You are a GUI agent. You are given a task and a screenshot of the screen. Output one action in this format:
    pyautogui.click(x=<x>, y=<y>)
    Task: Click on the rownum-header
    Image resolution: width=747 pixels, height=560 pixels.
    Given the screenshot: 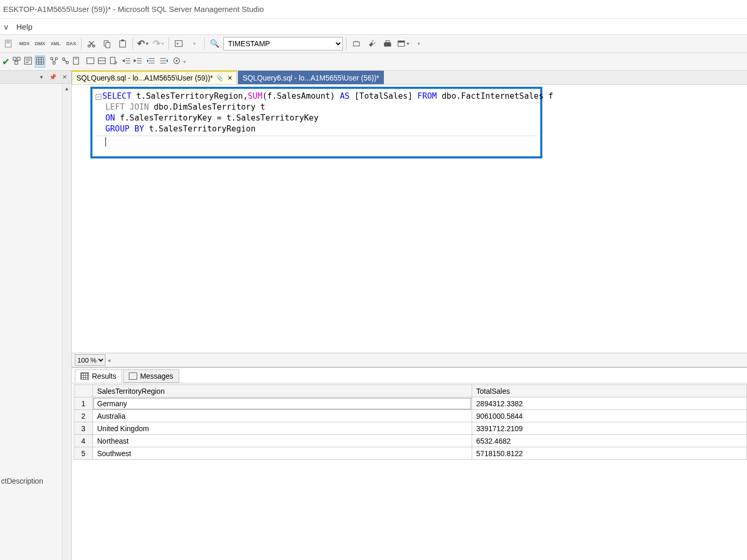 What is the action you would take?
    pyautogui.click(x=84, y=391)
    